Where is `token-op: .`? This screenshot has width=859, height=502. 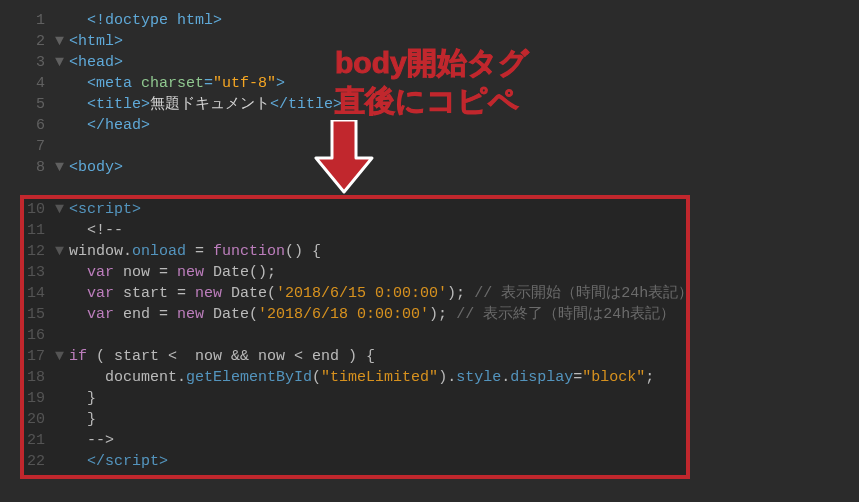
token-op: . is located at coordinates (506, 378).